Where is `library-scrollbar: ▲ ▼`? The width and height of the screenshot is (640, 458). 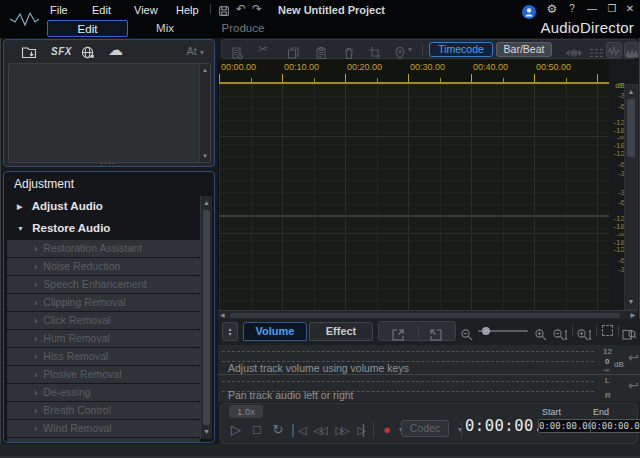
library-scrollbar: ▲ ▼ is located at coordinates (204, 113).